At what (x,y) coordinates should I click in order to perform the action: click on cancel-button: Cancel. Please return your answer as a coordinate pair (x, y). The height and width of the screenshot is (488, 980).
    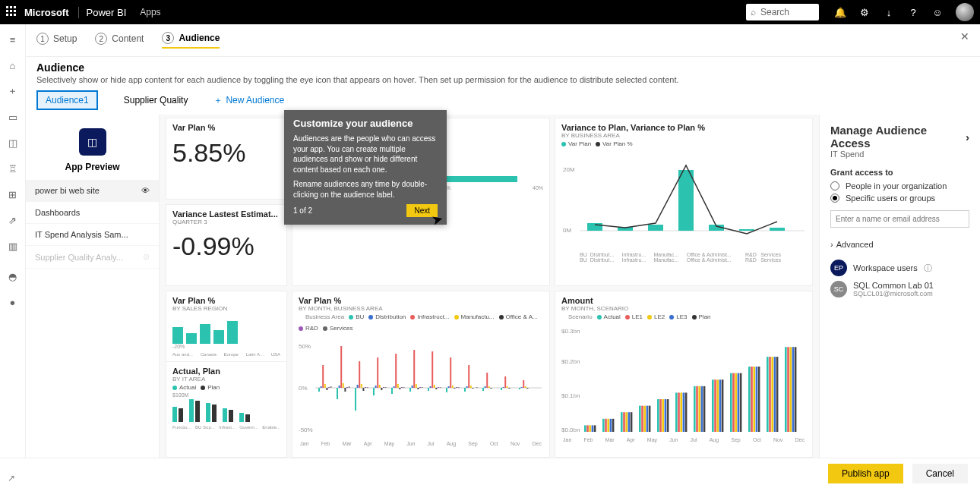
    Looking at the image, I should click on (940, 474).